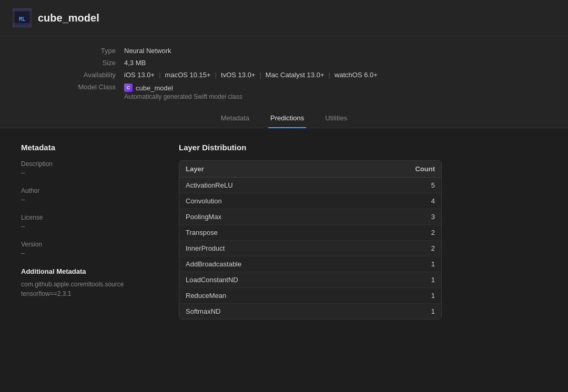 Image resolution: width=568 pixels, height=392 pixels. Describe the element at coordinates (183, 88) in the screenshot. I see `model-class-name-row: C cube_model` at that location.